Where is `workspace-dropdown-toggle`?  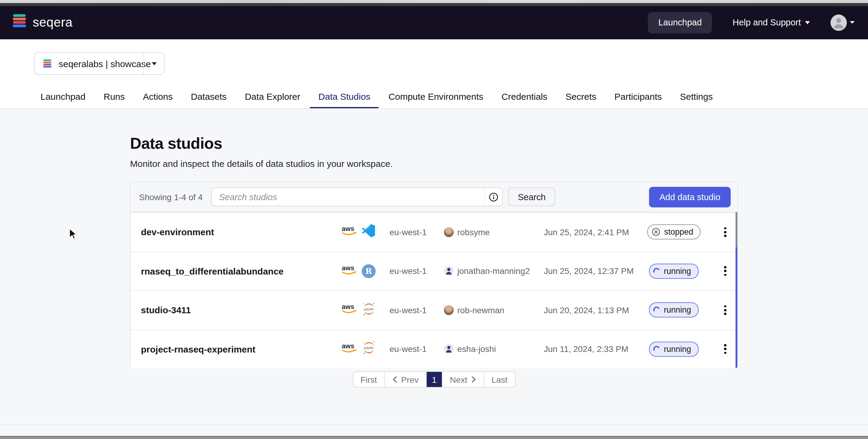
workspace-dropdown-toggle is located at coordinates (154, 63).